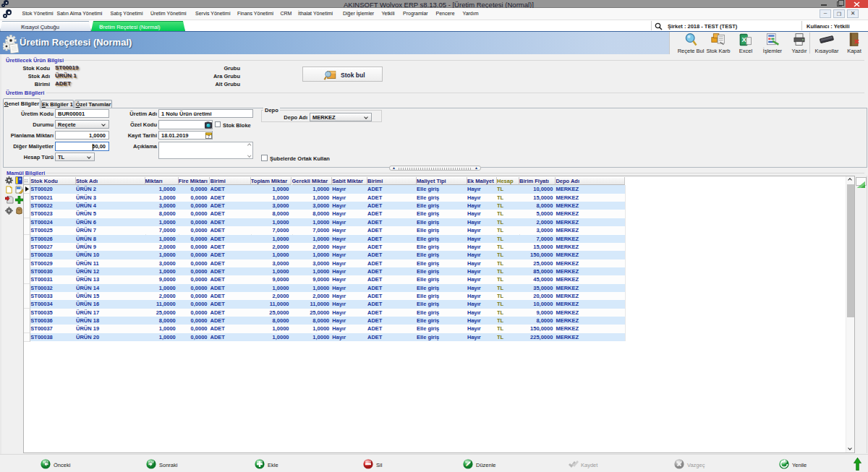  I want to click on svg-text: X, so click(744, 40).